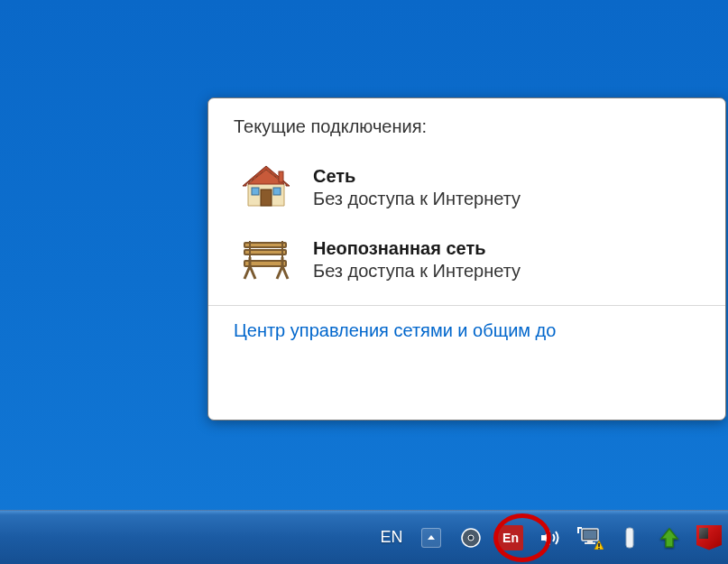 This screenshot has height=564, width=728. I want to click on show-hidden-icons-button, so click(431, 538).